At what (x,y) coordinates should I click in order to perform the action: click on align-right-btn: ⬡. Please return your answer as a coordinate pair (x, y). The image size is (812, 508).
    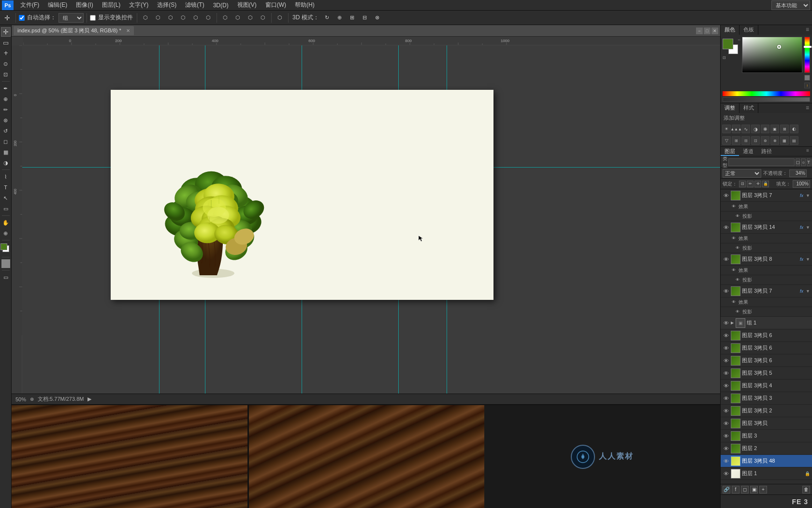
    Looking at the image, I should click on (171, 18).